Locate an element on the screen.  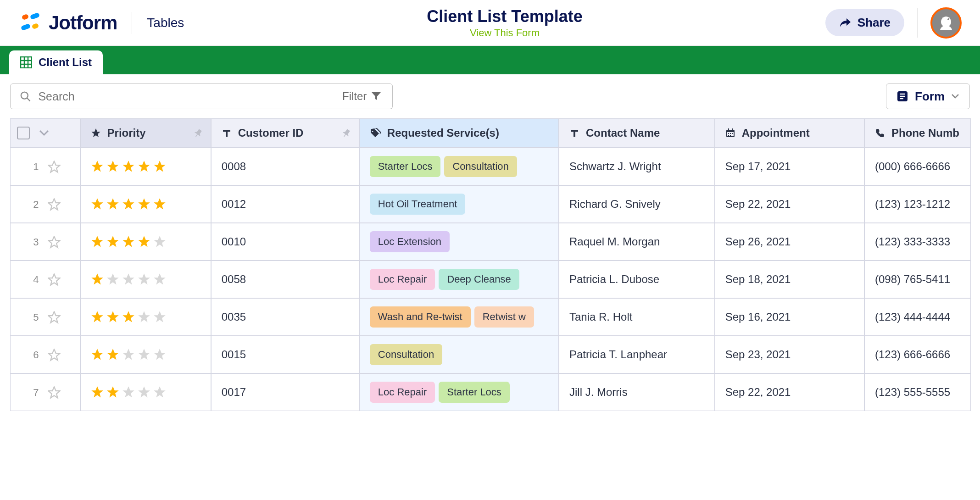
customer-id-cell: 0017 is located at coordinates (285, 392).